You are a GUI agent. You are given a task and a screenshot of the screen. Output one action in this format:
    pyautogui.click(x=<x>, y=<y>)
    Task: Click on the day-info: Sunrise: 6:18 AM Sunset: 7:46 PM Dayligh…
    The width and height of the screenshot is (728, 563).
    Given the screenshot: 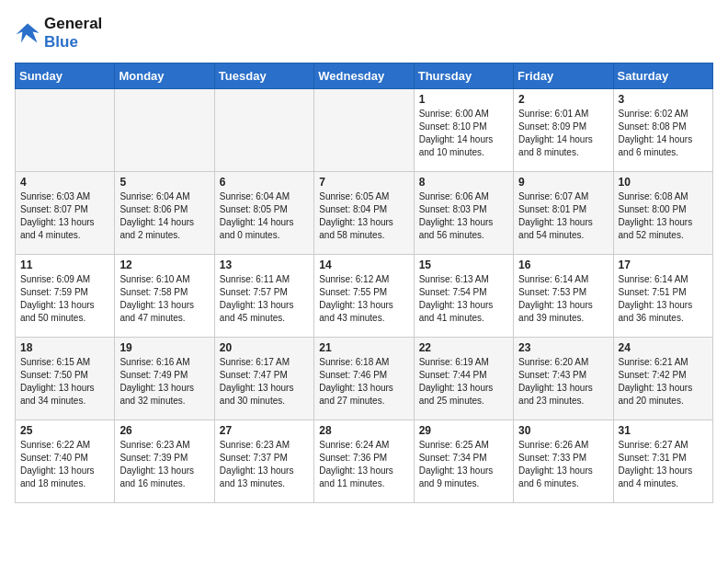 What is the action you would take?
    pyautogui.click(x=364, y=382)
    